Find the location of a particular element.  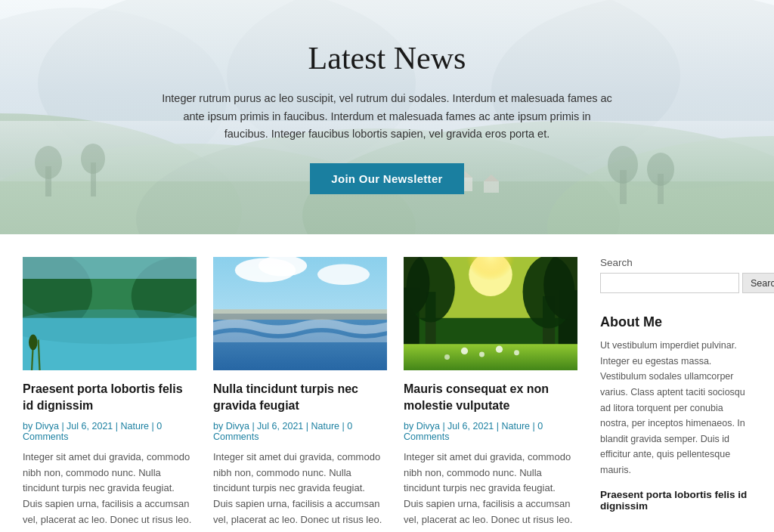

post-title-1: Praesent porta lobortis felis id digniss… is located at coordinates (110, 397).